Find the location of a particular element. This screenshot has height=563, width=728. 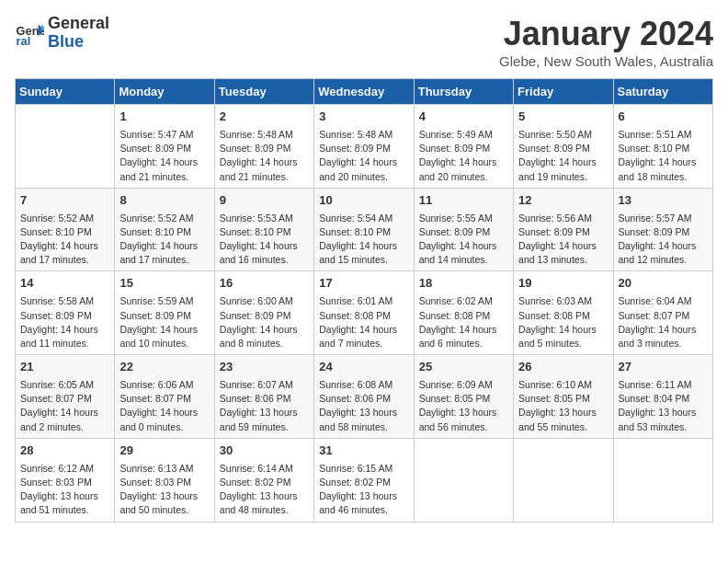

calendar-cell: 26Sunrise: 6:10 AMSunset: 8:05 PMDayligh… is located at coordinates (563, 397).